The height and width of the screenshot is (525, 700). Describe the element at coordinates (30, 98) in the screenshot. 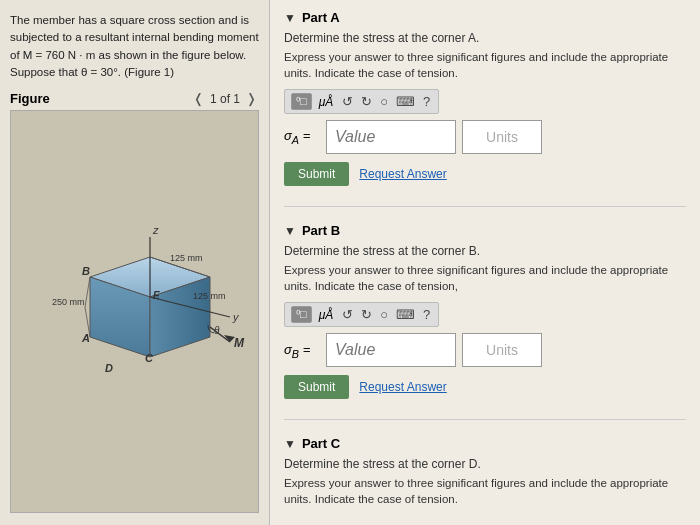

I see `figure-label: Figure` at that location.